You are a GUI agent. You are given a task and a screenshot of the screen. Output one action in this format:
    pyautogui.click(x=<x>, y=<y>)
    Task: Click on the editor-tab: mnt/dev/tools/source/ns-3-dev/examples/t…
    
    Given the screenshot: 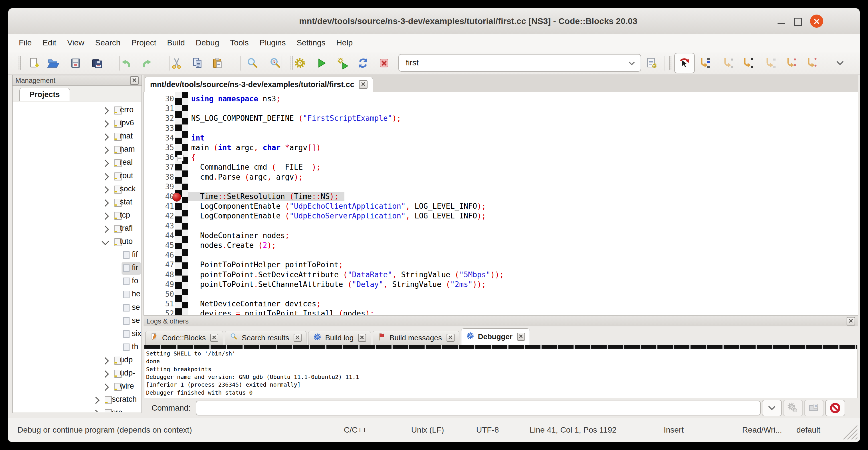 What is the action you would take?
    pyautogui.click(x=259, y=84)
    